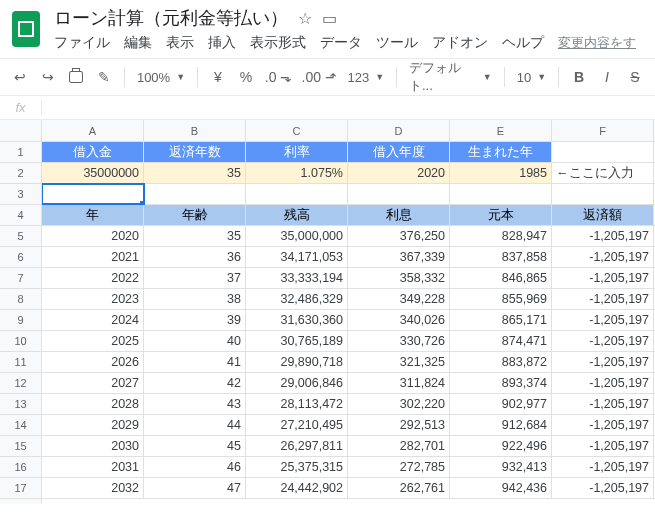 The width and height of the screenshot is (655, 512). I want to click on cell: 2021, so click(93, 257).